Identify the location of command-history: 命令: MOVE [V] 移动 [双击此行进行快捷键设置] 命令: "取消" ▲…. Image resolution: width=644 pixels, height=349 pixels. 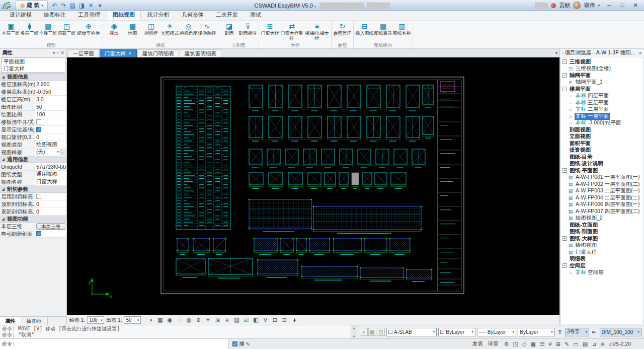
(179, 332).